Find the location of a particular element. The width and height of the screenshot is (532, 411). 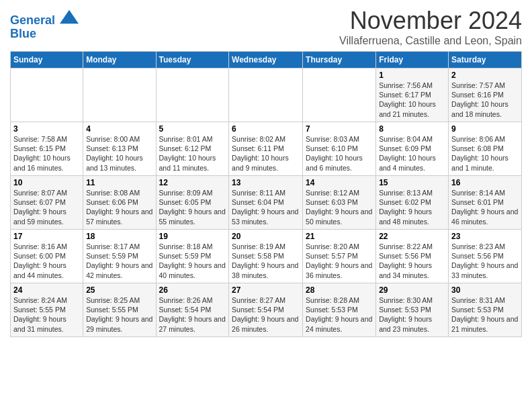

day-number: 8 is located at coordinates (412, 129).